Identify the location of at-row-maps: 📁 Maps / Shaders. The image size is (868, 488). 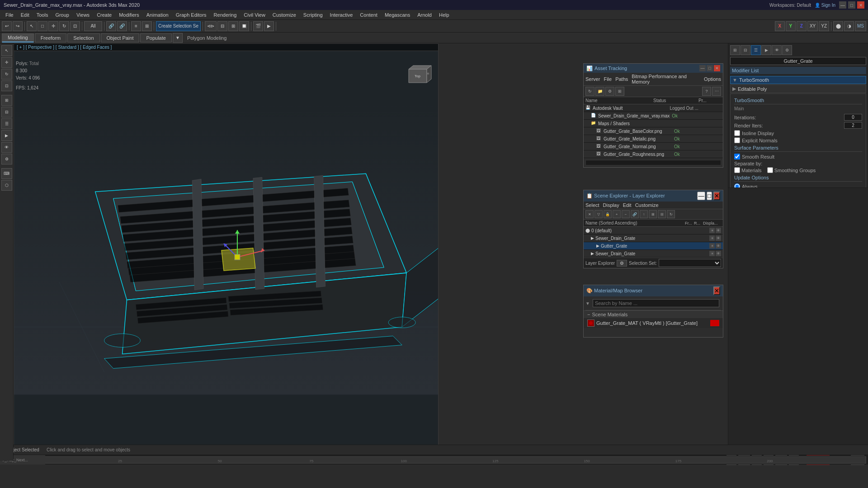
(653, 124).